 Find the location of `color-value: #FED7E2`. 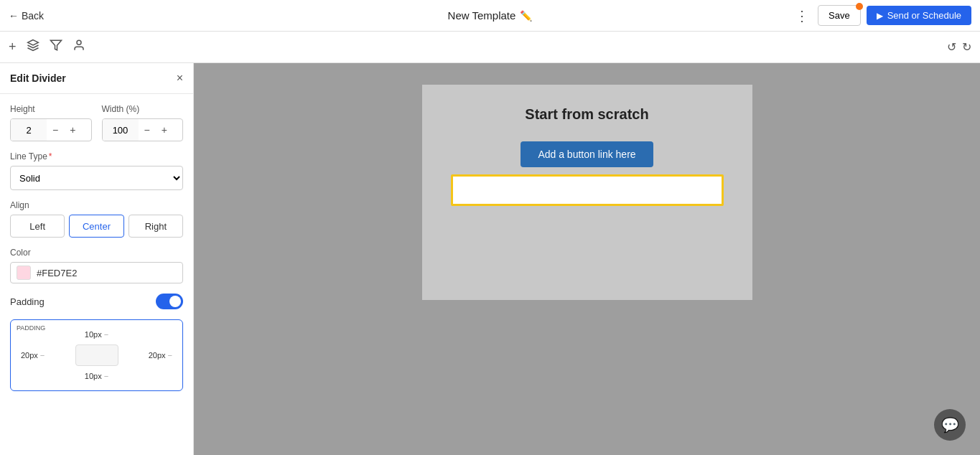

color-value: #FED7E2 is located at coordinates (57, 273).